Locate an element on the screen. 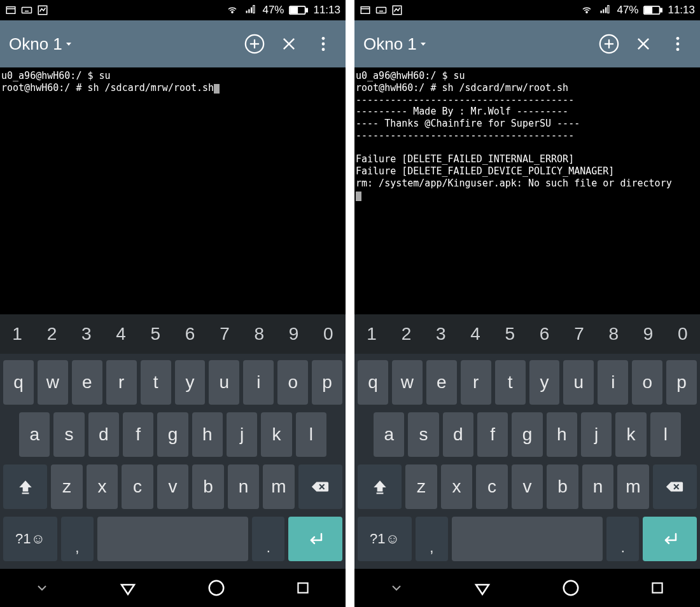  key-g: g is located at coordinates (172, 435).